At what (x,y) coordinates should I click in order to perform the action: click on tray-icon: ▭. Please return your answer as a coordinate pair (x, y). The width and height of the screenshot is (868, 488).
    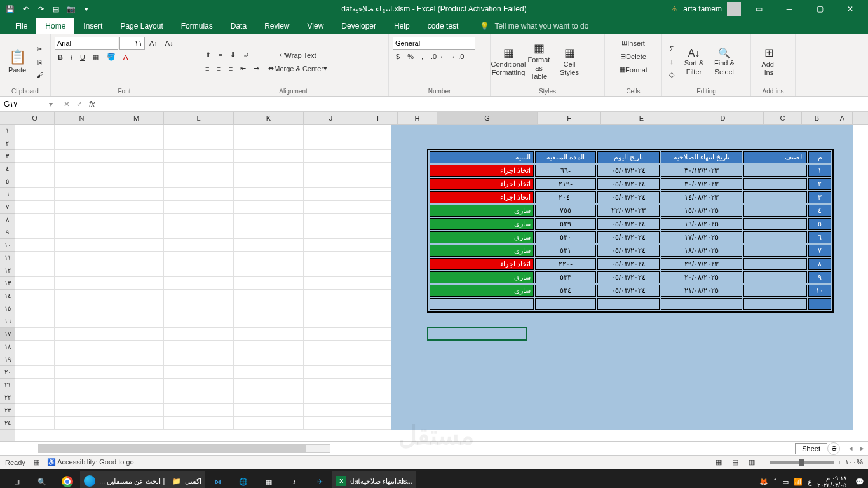
    Looking at the image, I should click on (785, 482).